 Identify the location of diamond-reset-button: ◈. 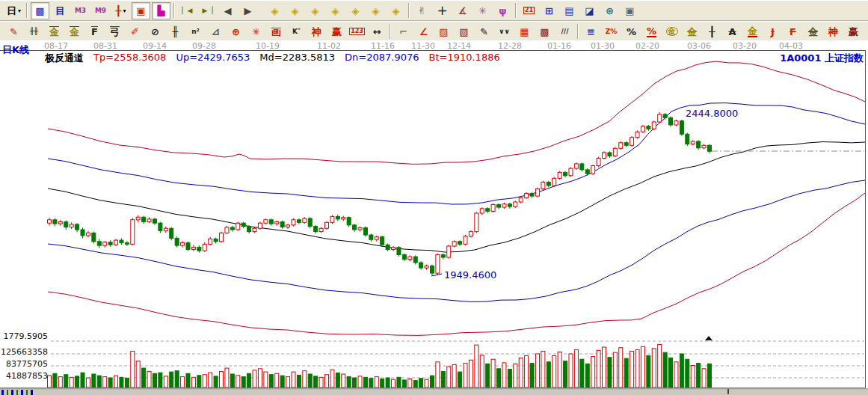
(396, 10).